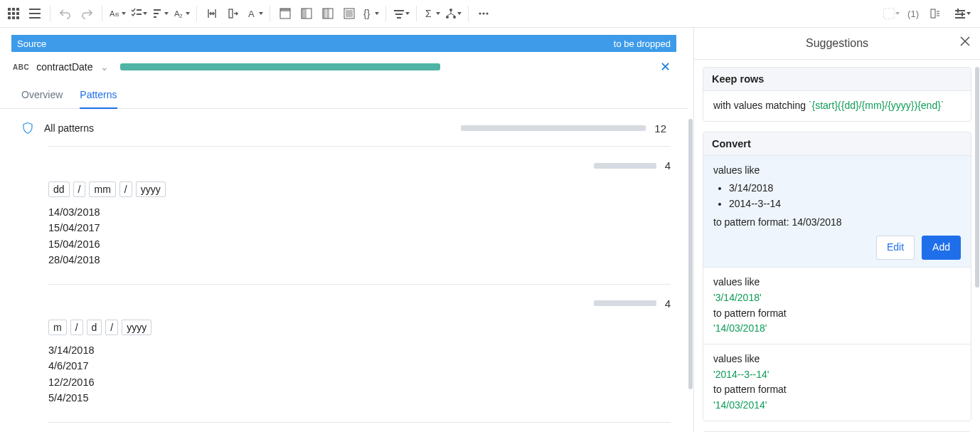 The image size is (980, 432). Describe the element at coordinates (977, 177) in the screenshot. I see `panel-scrollbar` at that location.